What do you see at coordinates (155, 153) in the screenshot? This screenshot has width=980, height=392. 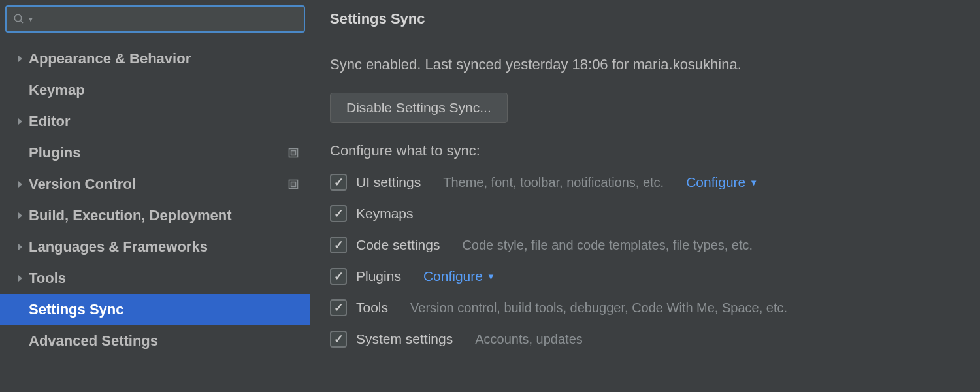 I see `sidebar-item-plugins: Plugins` at bounding box center [155, 153].